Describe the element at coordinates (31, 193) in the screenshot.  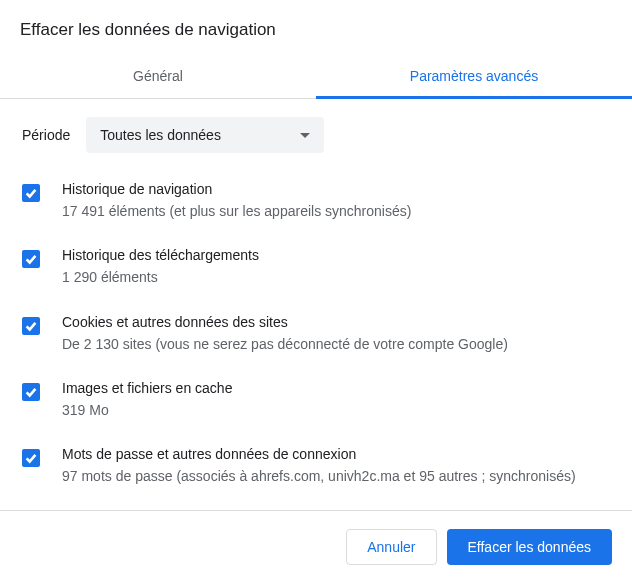
I see `checkbox-browsing-history` at that location.